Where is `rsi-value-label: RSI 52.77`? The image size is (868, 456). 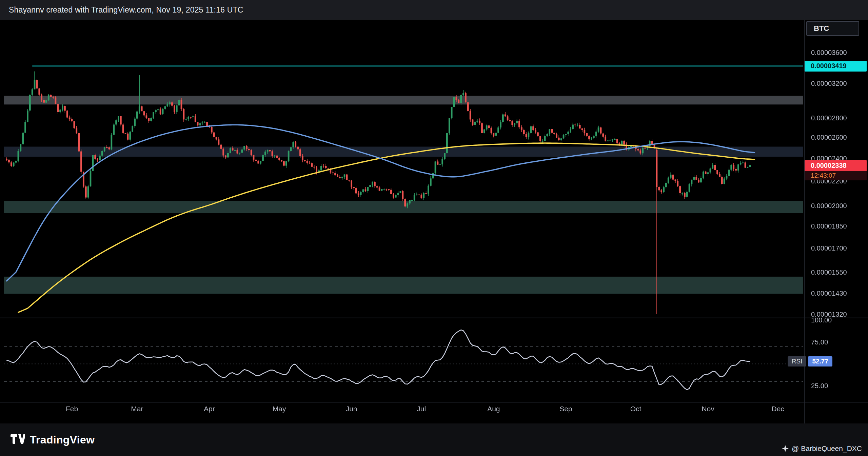 rsi-value-label: RSI 52.77 is located at coordinates (810, 361).